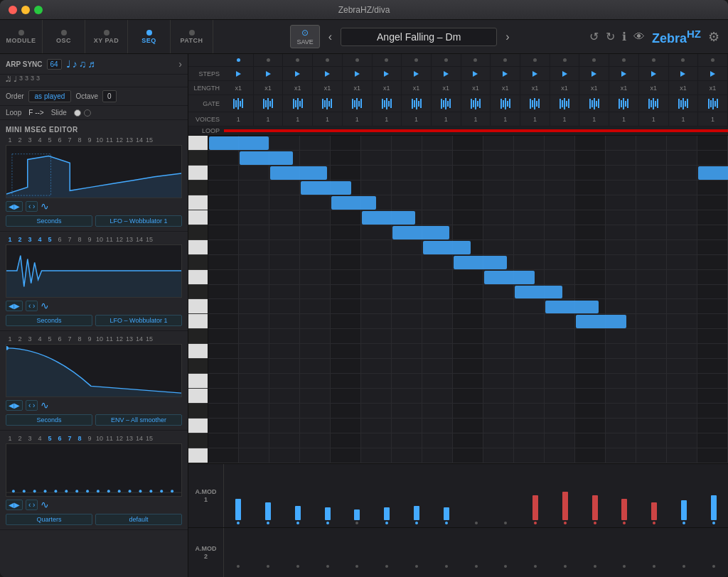  What do you see at coordinates (14, 405) in the screenshot?
I see `mseg-play-3: ◀▶` at bounding box center [14, 405].